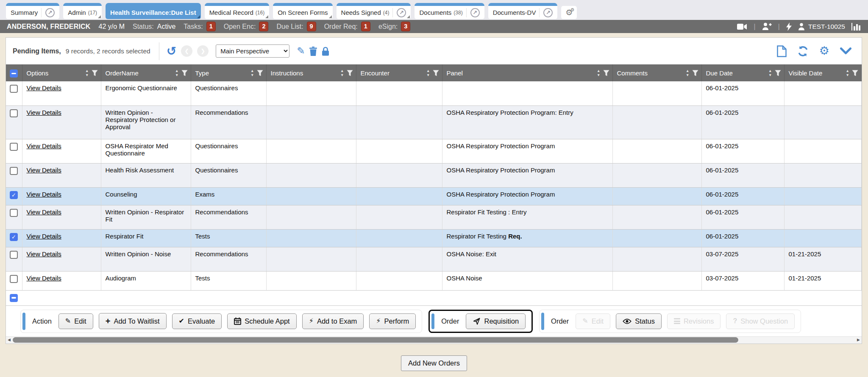 Image resolution: width=868 pixels, height=377 pixels. I want to click on tab-needs-signed: Needs Signed (4) ↗, so click(374, 11).